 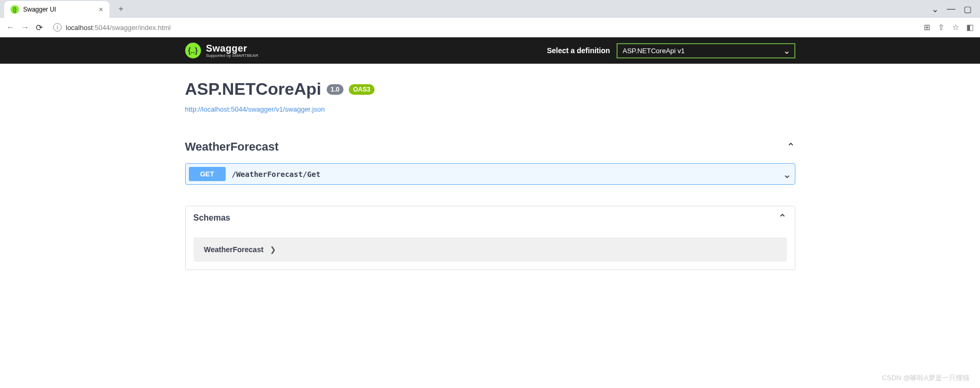 What do you see at coordinates (79, 27) in the screenshot?
I see `url-host: localhost` at bounding box center [79, 27].